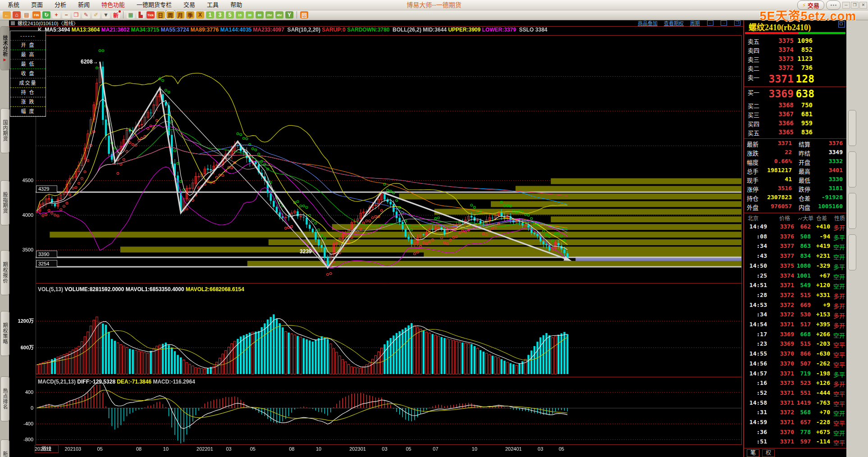 This screenshot has height=457, width=868. Describe the element at coordinates (37, 15) in the screenshot. I see `fin-icon: FIN` at that location.